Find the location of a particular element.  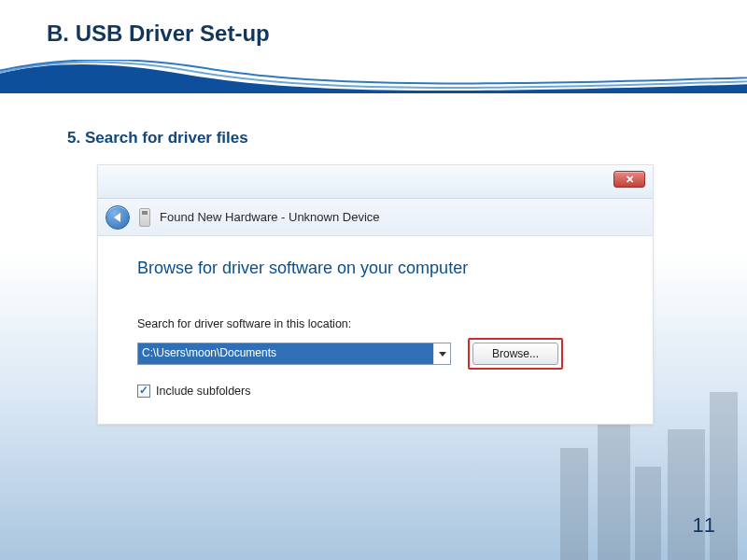

step-label: 5. Search for driver files is located at coordinates (407, 138).